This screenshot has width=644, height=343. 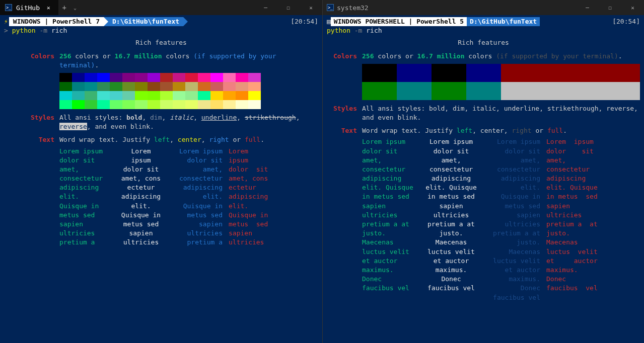 What do you see at coordinates (483, 22) in the screenshot?
I see `prompt-line: ▤ WINDOWS POWERSHELL | PowerShell 5 D:\G…` at bounding box center [483, 22].